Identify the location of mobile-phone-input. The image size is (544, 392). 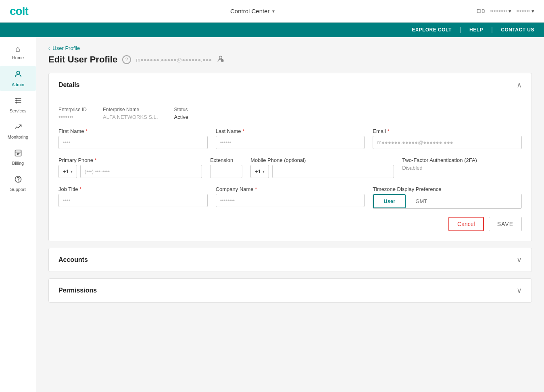
(333, 172).